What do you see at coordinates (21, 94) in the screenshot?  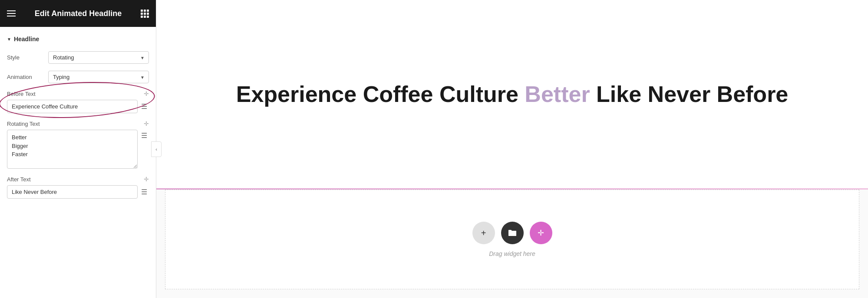 I see `before-text-label: Before Text` at bounding box center [21, 94].